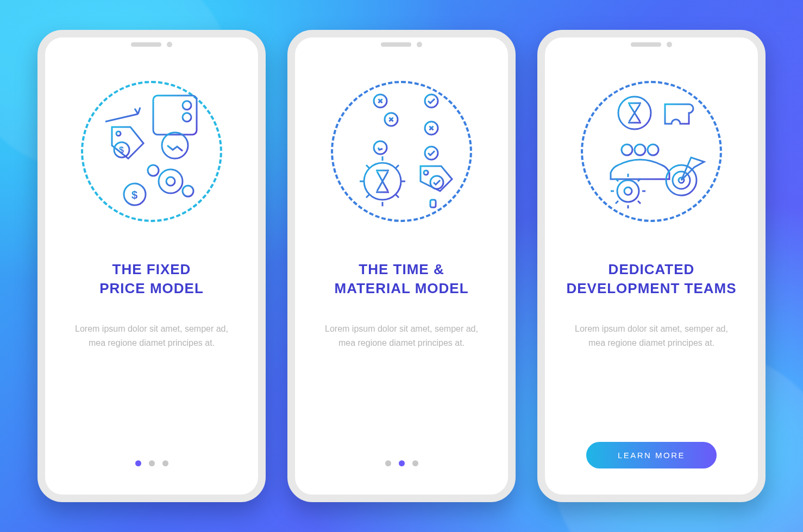 Image resolution: width=803 pixels, height=532 pixels. Describe the element at coordinates (652, 269) in the screenshot. I see `title-line-1: DEDICATED` at that location.